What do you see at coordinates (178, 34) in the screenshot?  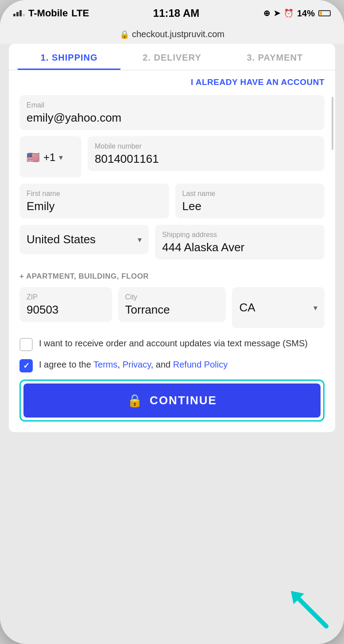 I see `url-text: checkout.justpruvit.com` at bounding box center [178, 34].